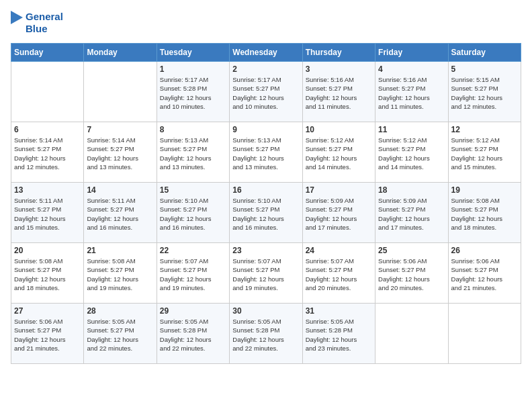 Image resolution: width=532 pixels, height=411 pixels. Describe the element at coordinates (339, 190) in the screenshot. I see `day-number: 17` at that location.